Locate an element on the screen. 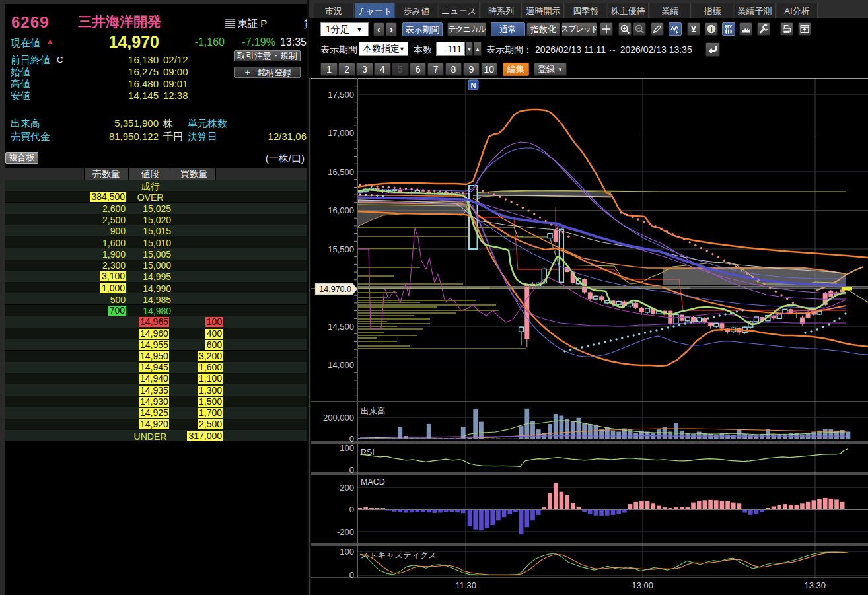  svg-text: 14,500 is located at coordinates (341, 326).